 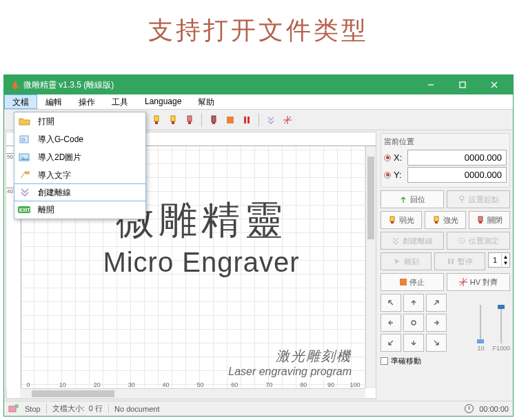 What do you see at coordinates (25, 210) in the screenshot?
I see `exit-icon: EXIT` at bounding box center [25, 210].